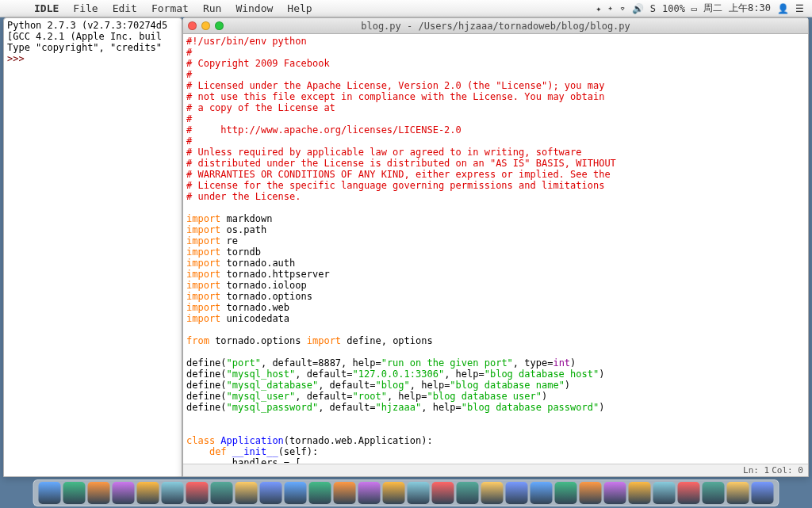 Image resolution: width=812 pixels, height=508 pixels. I want to click on status-col: Col: 0, so click(787, 471).